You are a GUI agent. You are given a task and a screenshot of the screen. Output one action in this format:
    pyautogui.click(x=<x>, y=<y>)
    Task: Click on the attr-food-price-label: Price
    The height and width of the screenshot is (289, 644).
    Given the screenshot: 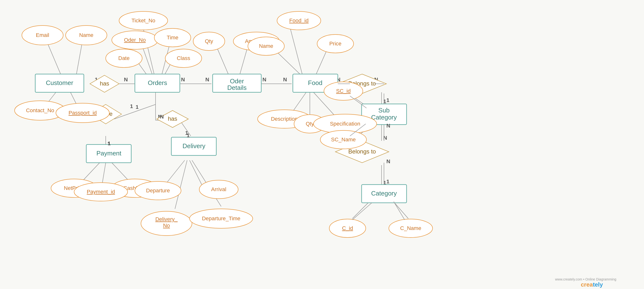 What is the action you would take?
    pyautogui.click(x=336, y=43)
    